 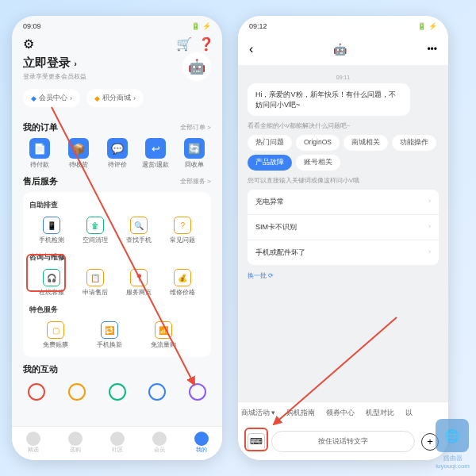 I want to click on order-item: ↩退货/退款, so click(x=155, y=154).